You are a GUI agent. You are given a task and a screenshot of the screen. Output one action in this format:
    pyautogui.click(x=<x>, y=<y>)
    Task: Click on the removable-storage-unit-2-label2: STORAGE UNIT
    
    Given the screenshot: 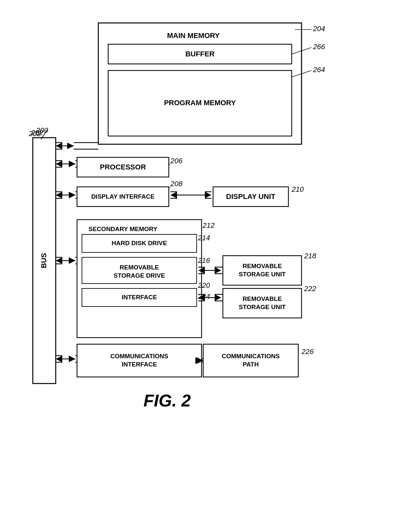 What is the action you would take?
    pyautogui.click(x=262, y=307)
    